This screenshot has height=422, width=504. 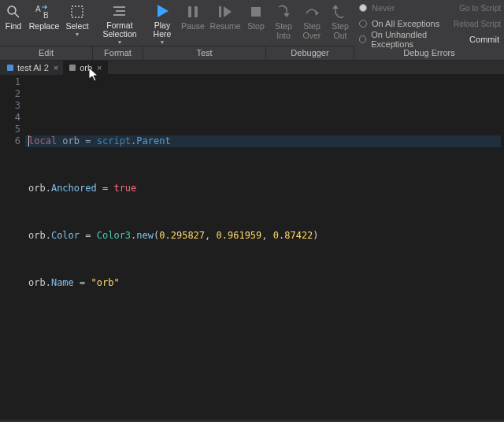 I want to click on debug-error-on-unhandled-label: On Unhandled Exceptions, so click(x=416, y=39).